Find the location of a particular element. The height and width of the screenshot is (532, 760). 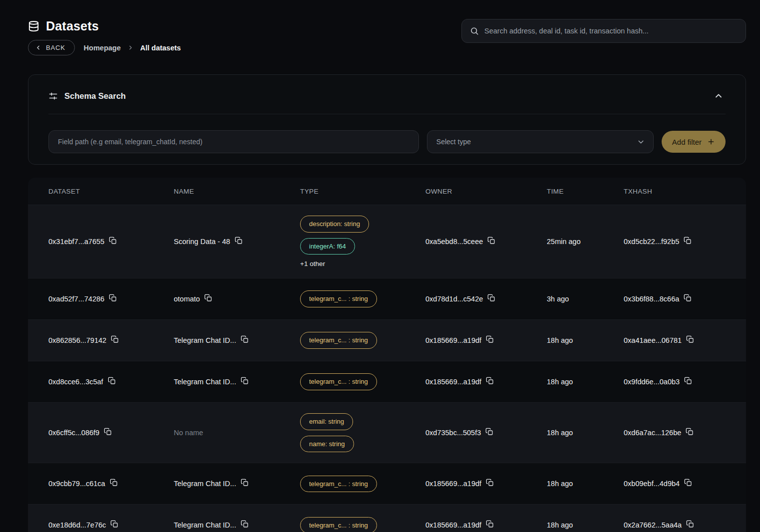

add-filter-label: Add filter is located at coordinates (687, 142).